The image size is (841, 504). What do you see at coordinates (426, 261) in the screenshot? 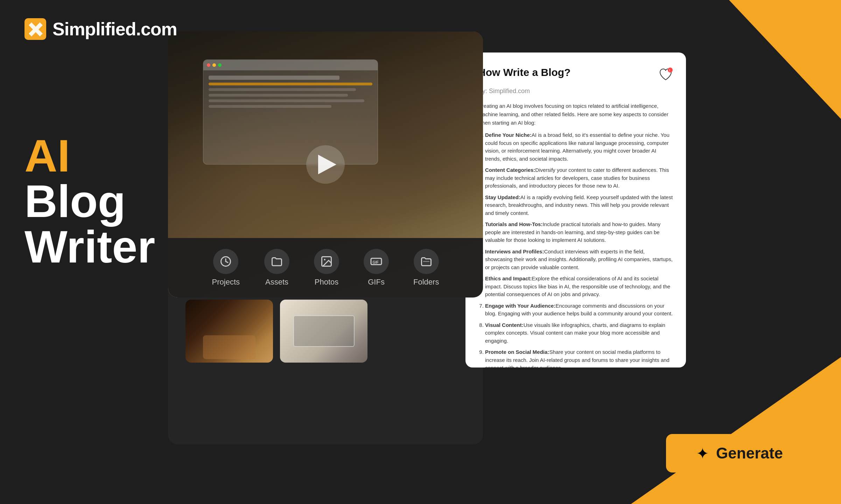
I see `folders-icon-circle` at bounding box center [426, 261].